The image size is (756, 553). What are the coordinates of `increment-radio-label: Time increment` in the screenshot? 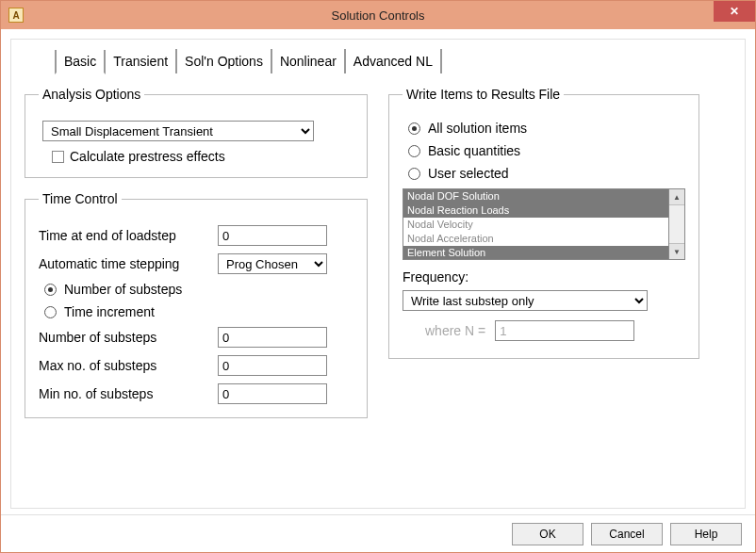 It's located at (109, 312).